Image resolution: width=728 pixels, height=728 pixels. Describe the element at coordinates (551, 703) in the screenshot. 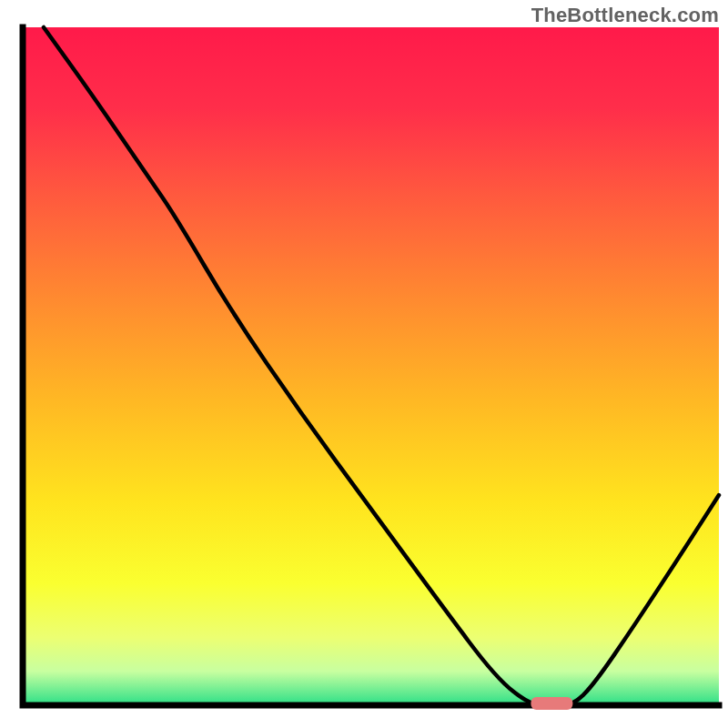

I see `optimal-marker` at that location.